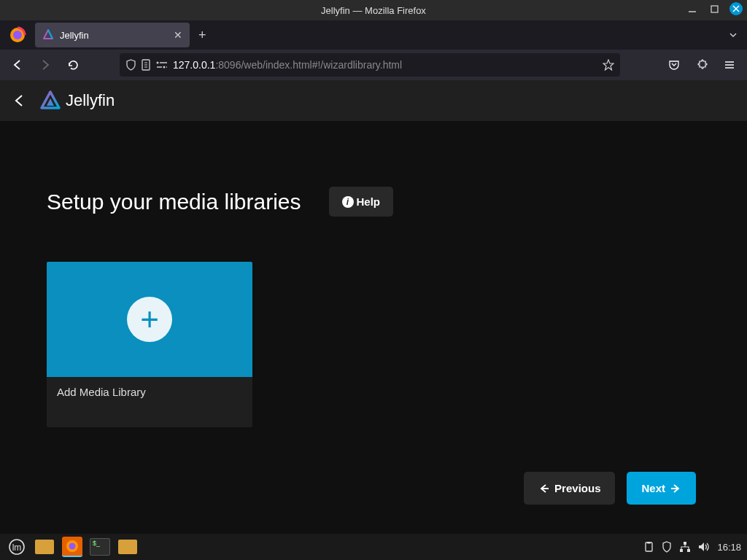 The height and width of the screenshot is (560, 747). I want to click on tab-strip: Jellyfin ✕ +, so click(374, 35).